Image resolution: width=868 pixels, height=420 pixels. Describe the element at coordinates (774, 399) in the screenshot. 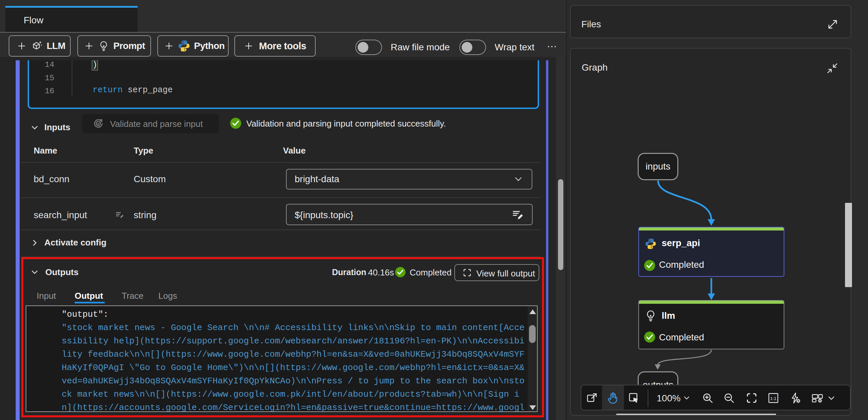

I see `svg-text: 1:1` at that location.